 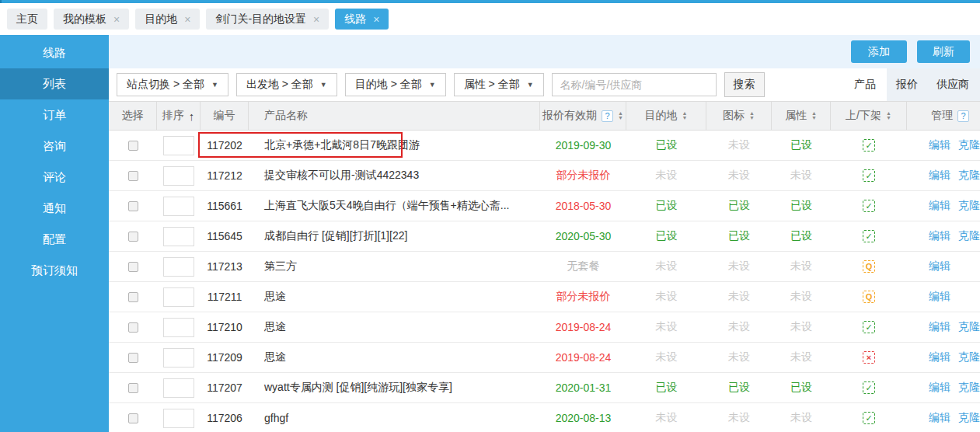 What do you see at coordinates (879, 51) in the screenshot?
I see `add-button: 添加` at bounding box center [879, 51].